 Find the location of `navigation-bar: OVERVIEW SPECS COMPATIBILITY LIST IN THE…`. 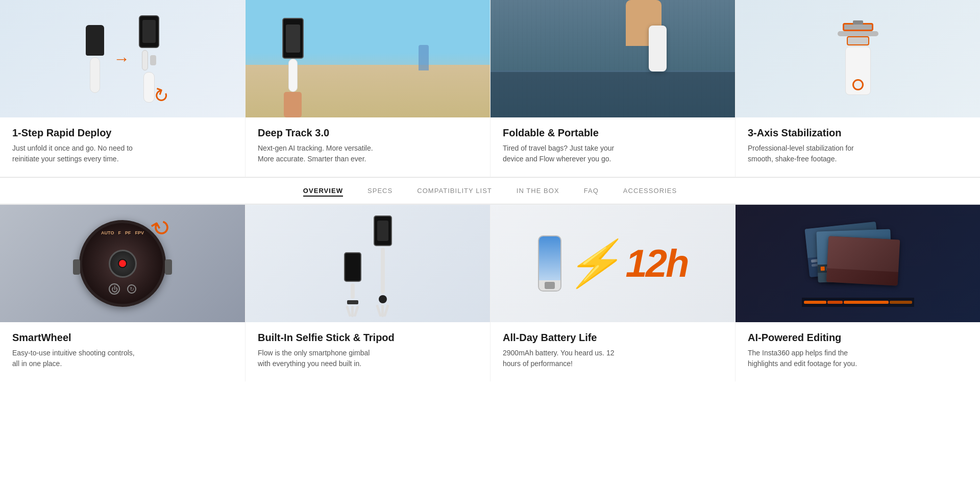

navigation-bar: OVERVIEW SPECS COMPATIBILITY LIST IN THE… is located at coordinates (490, 191).